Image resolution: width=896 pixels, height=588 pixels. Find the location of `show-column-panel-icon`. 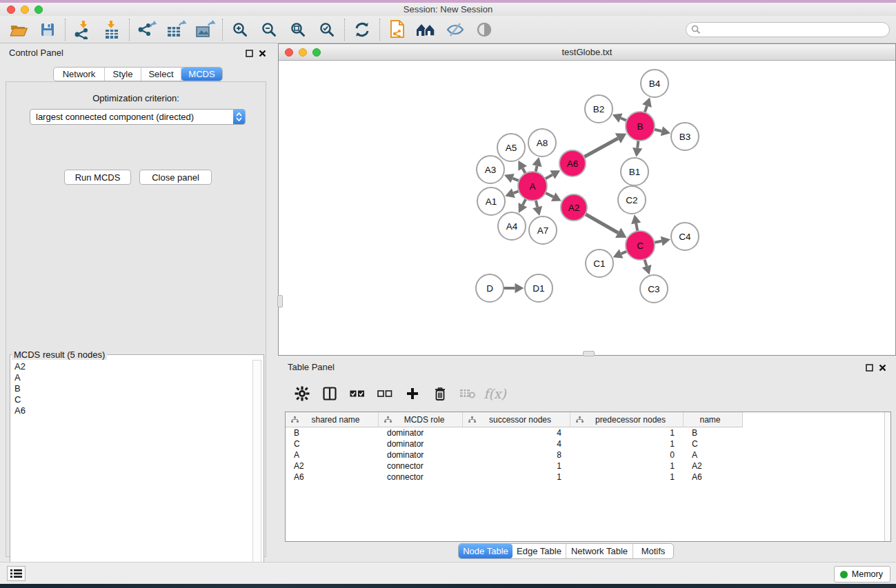

show-column-panel-icon is located at coordinates (330, 394).